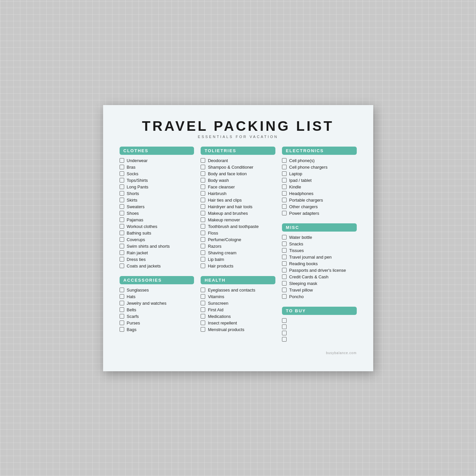  I want to click on list-item: Laptop, so click(320, 174).